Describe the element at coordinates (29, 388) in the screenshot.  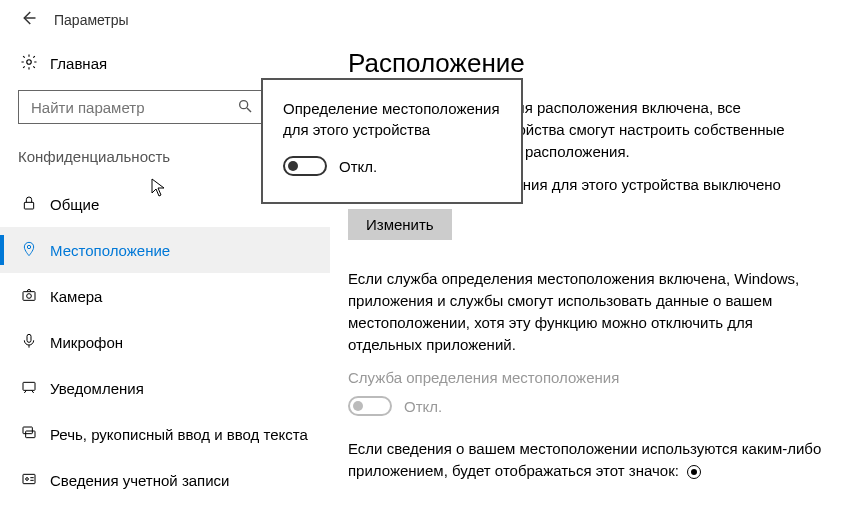
I see `notifications-icon` at that location.